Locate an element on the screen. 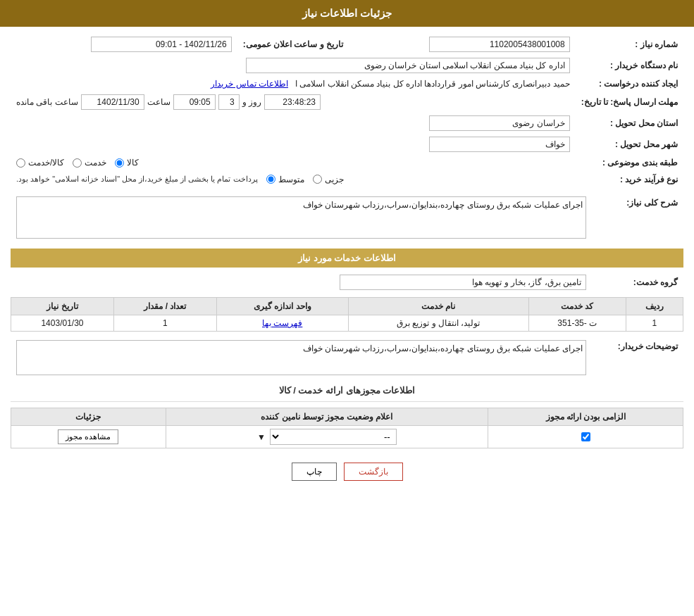  tabaqe-kala: کالا is located at coordinates (127, 163).